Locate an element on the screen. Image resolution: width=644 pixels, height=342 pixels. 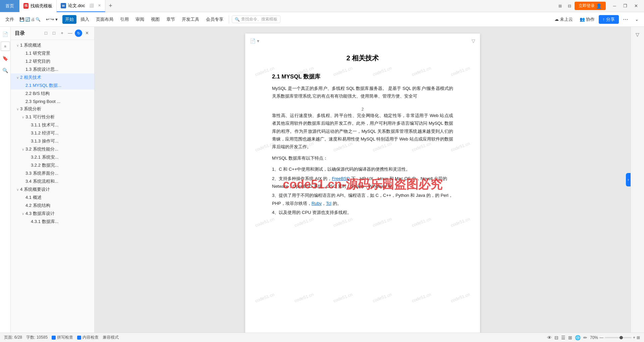
tree-item-12: 3.1.3 操作可... is located at coordinates (52, 141).